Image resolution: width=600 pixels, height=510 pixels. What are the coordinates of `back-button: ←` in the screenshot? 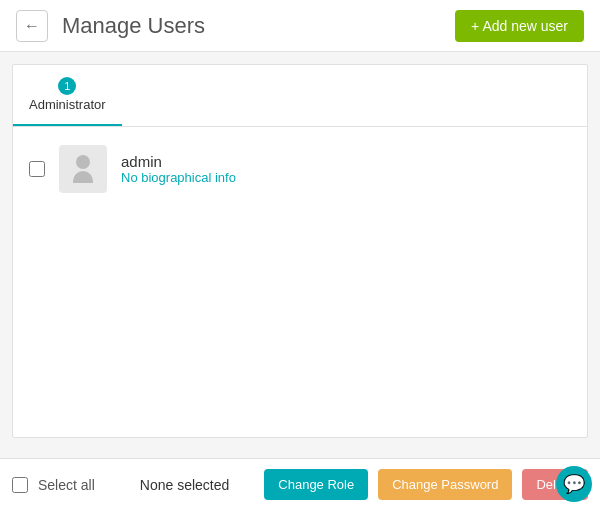 It's located at (32, 26).